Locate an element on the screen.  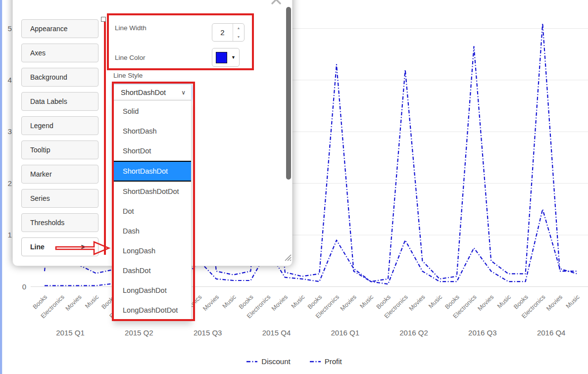
line-style-option-shortdashdot: ShortDashDot is located at coordinates (152, 171).